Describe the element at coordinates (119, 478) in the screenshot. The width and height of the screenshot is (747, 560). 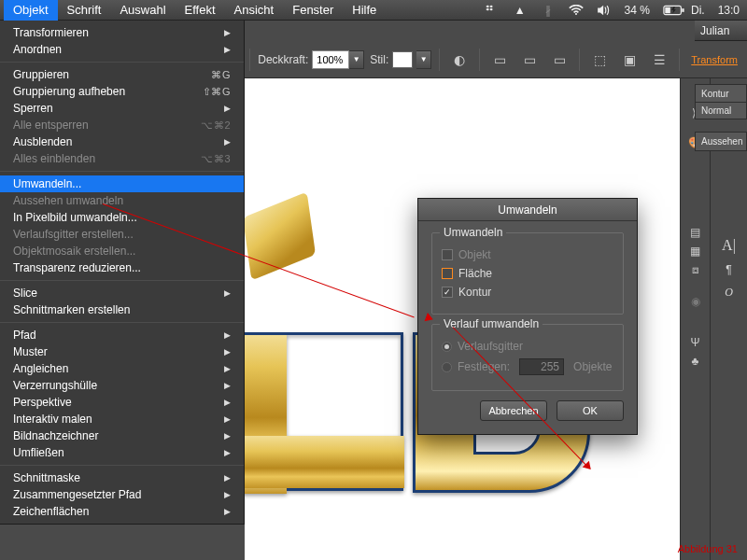
I see `menuitem-label: Schnittmaske` at that location.